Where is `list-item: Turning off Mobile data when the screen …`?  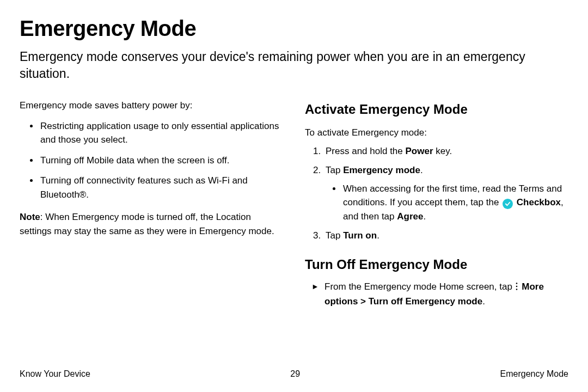
list-item: Turning off Mobile data when the screen … is located at coordinates (161, 161).